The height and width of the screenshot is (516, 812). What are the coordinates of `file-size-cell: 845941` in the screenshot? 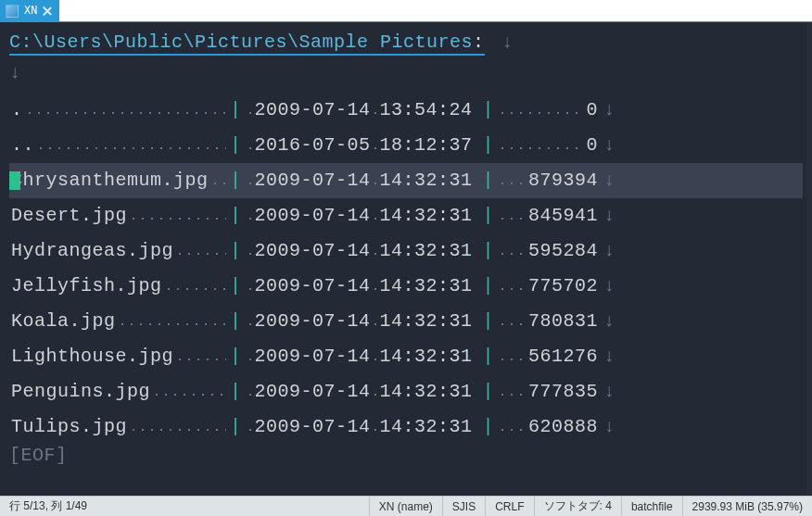 It's located at (547, 216).